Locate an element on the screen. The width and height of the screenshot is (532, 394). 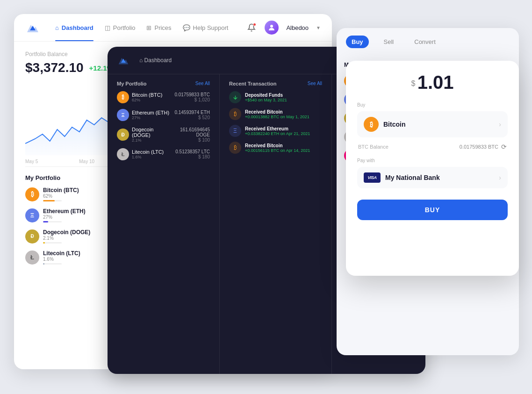
user-avatar is located at coordinates (272, 28).